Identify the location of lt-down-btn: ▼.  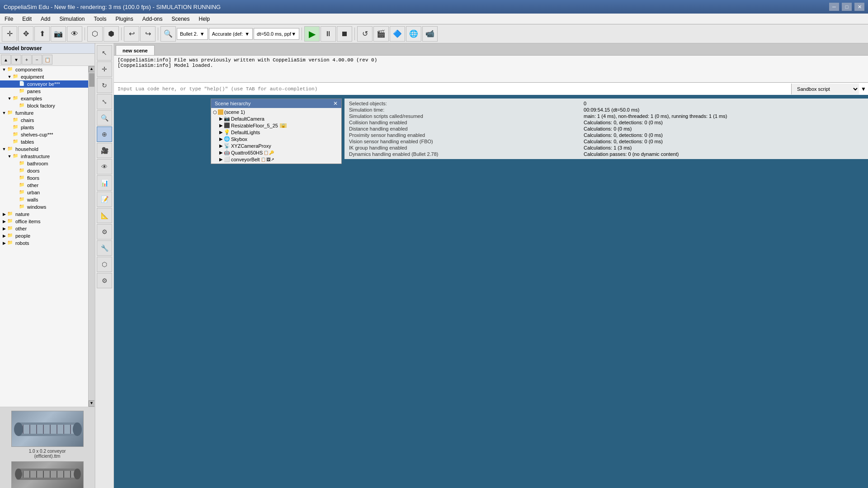
(16, 60).